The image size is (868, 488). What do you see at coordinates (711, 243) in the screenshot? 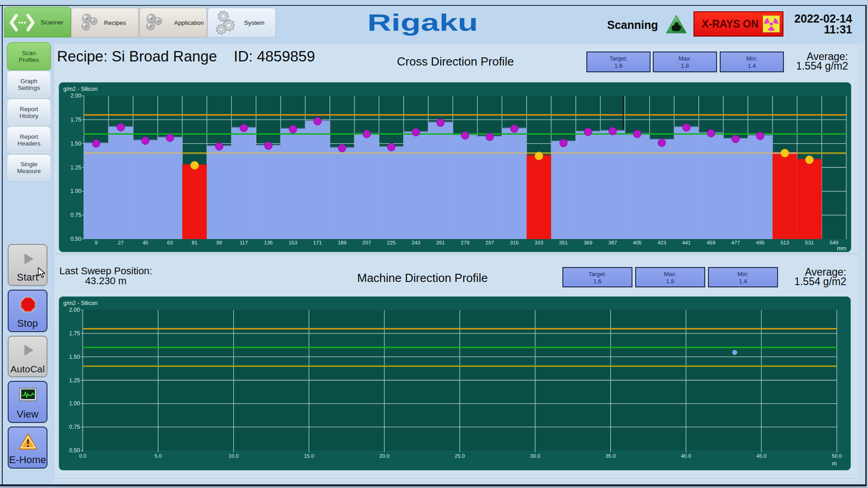
I see `svg-text: 459` at bounding box center [711, 243].